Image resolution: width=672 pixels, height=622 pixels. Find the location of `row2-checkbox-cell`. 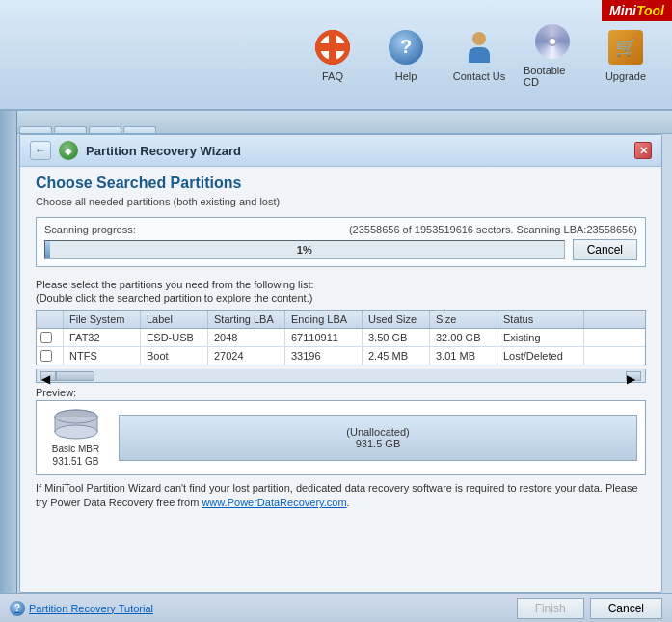

row2-checkbox-cell is located at coordinates (50, 356).